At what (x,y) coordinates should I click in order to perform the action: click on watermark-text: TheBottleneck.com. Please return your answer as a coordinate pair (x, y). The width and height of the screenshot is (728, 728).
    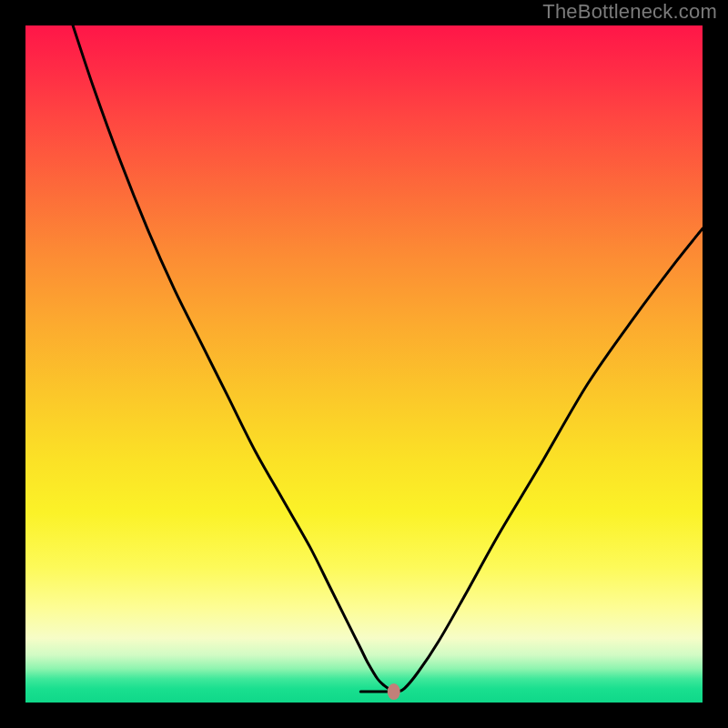
    Looking at the image, I should click on (630, 12).